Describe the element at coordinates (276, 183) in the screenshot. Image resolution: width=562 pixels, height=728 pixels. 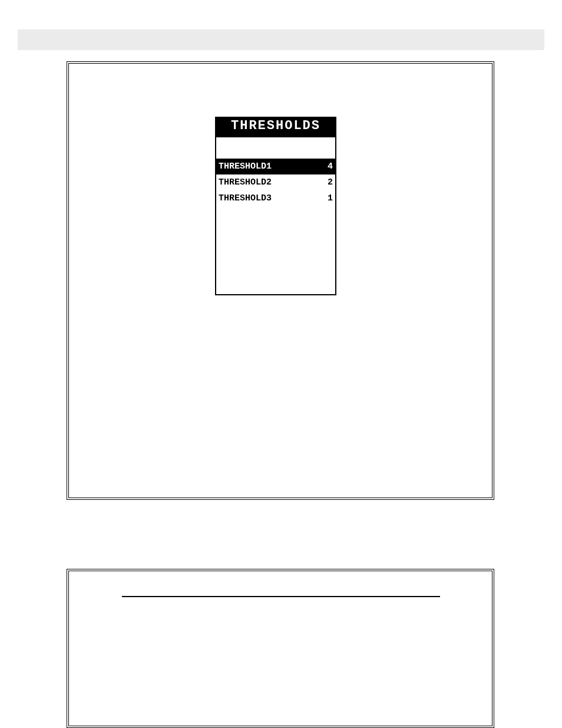
I see `menu-item-threshold2: THRESHOLD2 2` at that location.